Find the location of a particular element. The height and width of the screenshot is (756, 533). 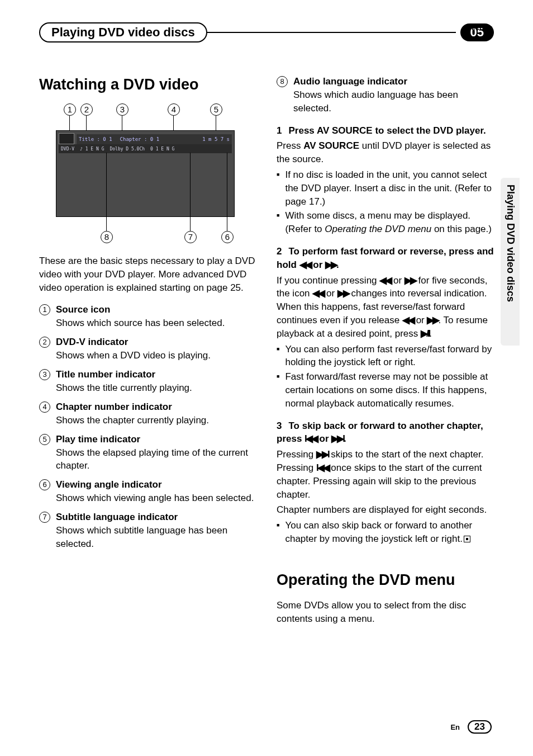

screen-audio: ♪ 1 E N G is located at coordinates (92, 149).